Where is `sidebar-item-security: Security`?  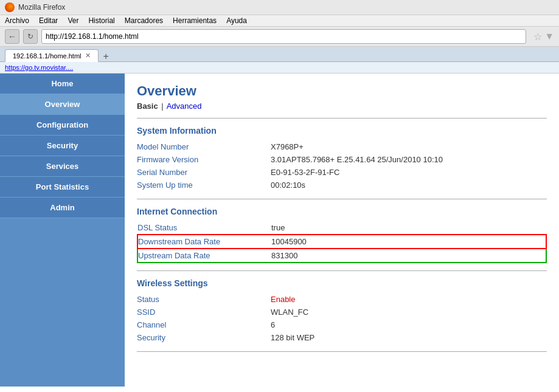
sidebar-item-security: Security is located at coordinates (62, 146).